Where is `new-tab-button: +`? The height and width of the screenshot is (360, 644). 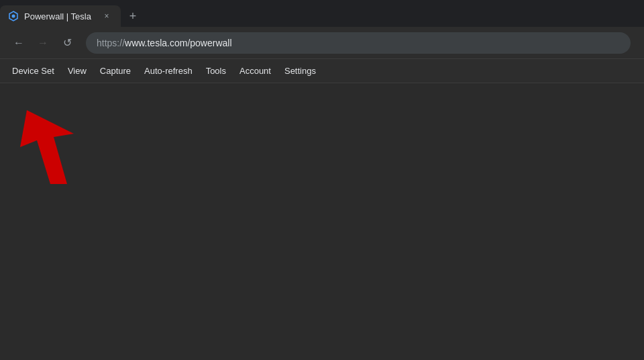 new-tab-button: + is located at coordinates (133, 16).